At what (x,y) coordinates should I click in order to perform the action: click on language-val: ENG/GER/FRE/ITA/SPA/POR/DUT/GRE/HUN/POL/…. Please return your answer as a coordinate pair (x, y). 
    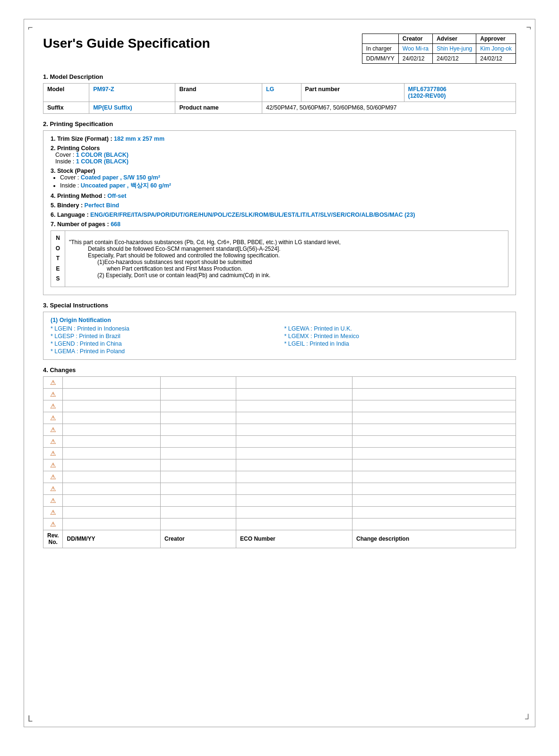
    Looking at the image, I should click on (252, 215).